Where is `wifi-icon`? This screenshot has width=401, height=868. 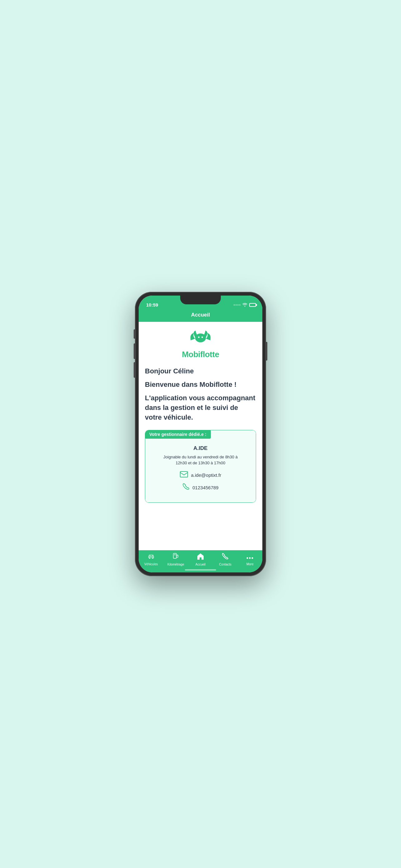 wifi-icon is located at coordinates (245, 305).